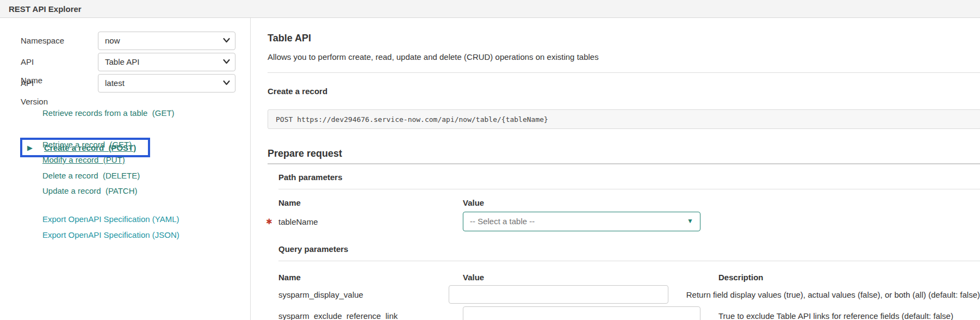  I want to click on sidebar-item-modify-record-put: Modify a record (PUT), so click(84, 160).